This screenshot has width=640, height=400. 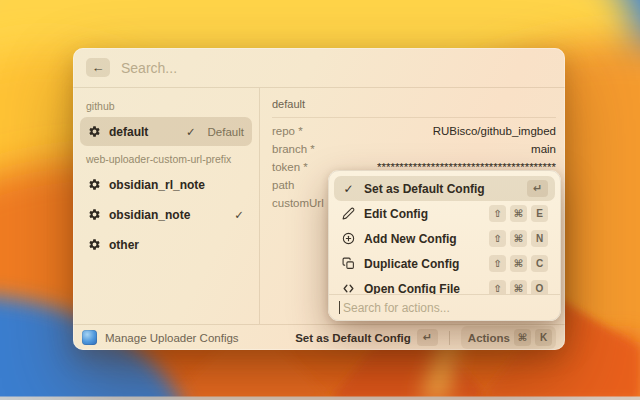 I want to click on actions-search-input: Search for actions..., so click(x=444, y=307).